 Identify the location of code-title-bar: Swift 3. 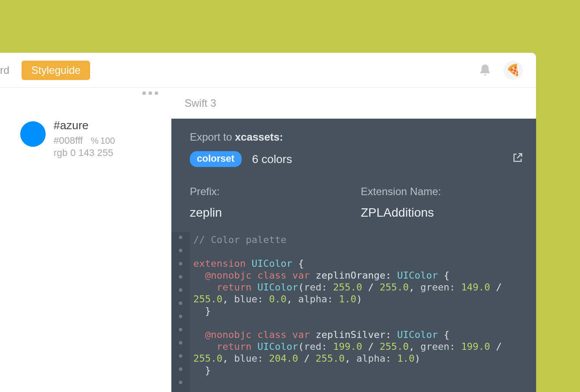
(354, 103).